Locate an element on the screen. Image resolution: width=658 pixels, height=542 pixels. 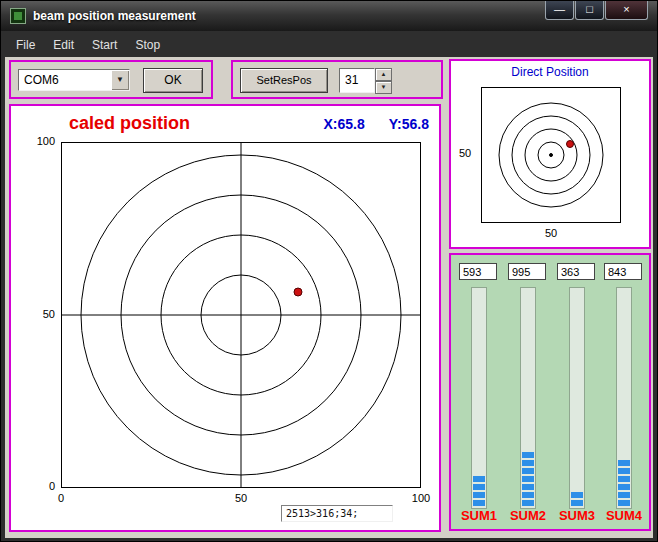
sum3-value-box: 363 is located at coordinates (576, 272).